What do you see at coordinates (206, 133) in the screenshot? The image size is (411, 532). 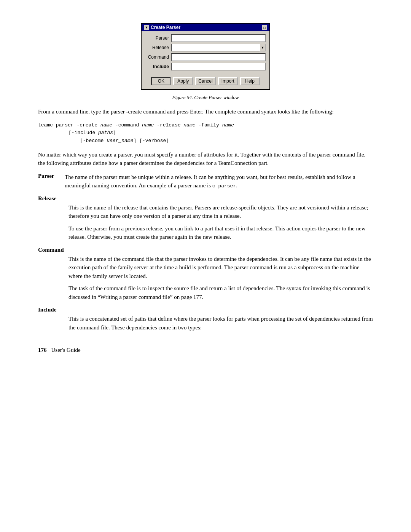 I see `code-block: teamc parser -create name -command name …` at bounding box center [206, 133].